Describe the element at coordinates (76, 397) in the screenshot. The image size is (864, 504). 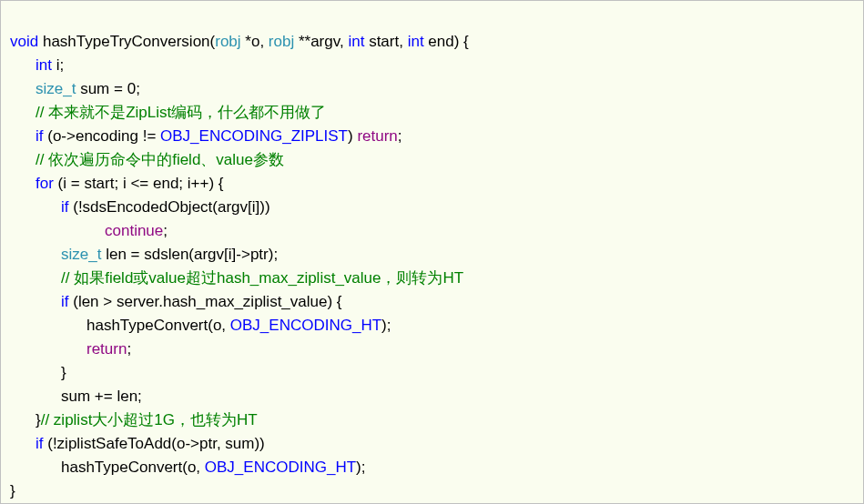
I see `line-16: sum += len;` at that location.